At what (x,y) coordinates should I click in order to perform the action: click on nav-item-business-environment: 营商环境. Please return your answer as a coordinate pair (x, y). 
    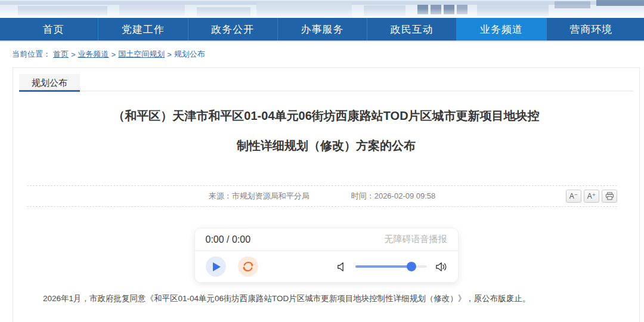
    Looking at the image, I should click on (591, 29).